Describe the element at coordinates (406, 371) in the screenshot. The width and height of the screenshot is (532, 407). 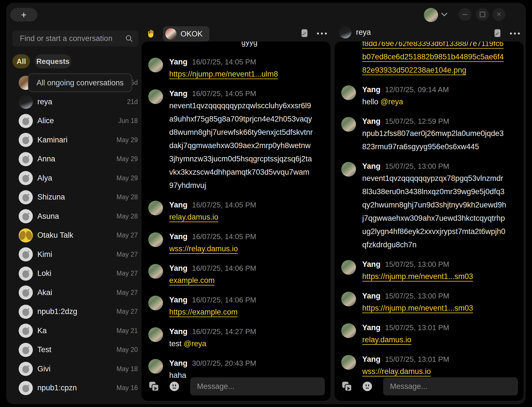
I see `message-content: wss://relay.damus.io` at that location.